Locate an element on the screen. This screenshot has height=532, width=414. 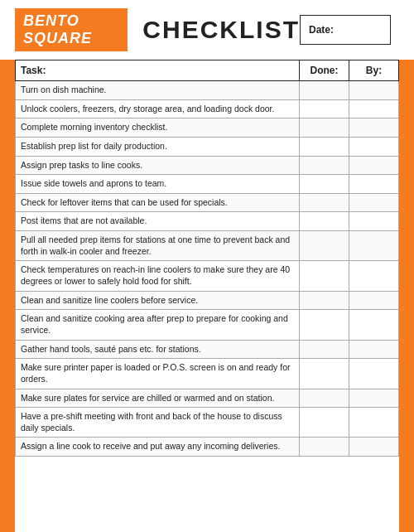
task-cell: Assign a line cook to receive and put aw… is located at coordinates (157, 447).